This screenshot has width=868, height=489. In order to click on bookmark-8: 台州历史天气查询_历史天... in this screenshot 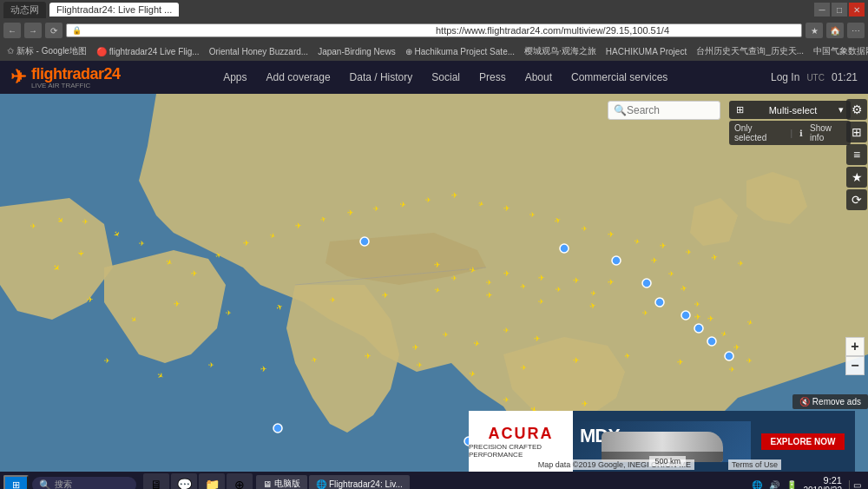, I will do `click(750, 51)`.